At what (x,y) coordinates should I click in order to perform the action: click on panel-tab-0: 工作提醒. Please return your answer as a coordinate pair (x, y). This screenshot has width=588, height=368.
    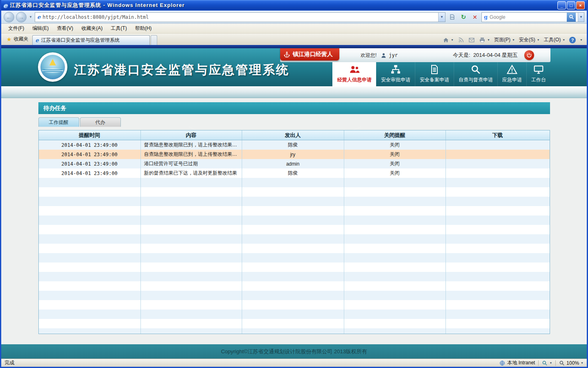
    Looking at the image, I should click on (59, 122).